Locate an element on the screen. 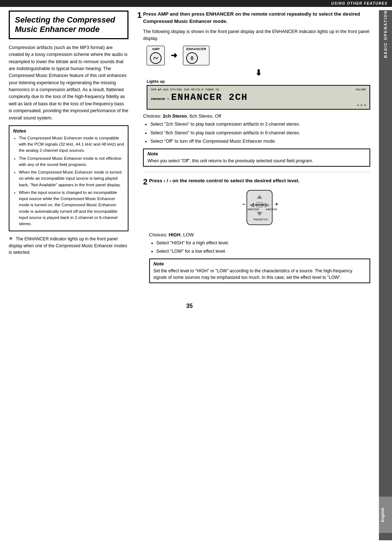  step1-bullet-3: Select "Off" to turn off the Compressed … is located at coordinates (260, 142).